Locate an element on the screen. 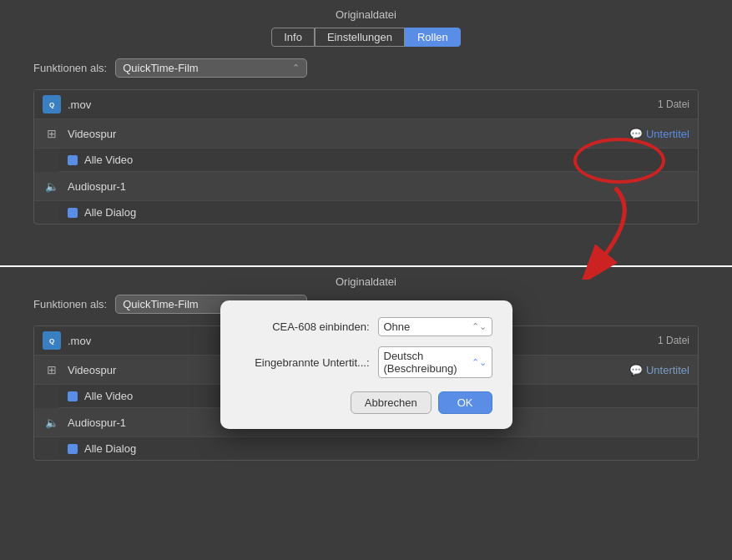  tab-info: Info is located at coordinates (293, 37).